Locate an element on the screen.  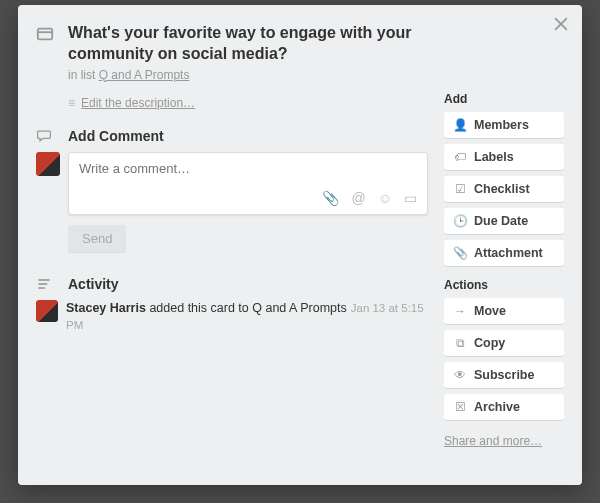
duedate-button: 🕒 Due Date is located at coordinates (504, 221).